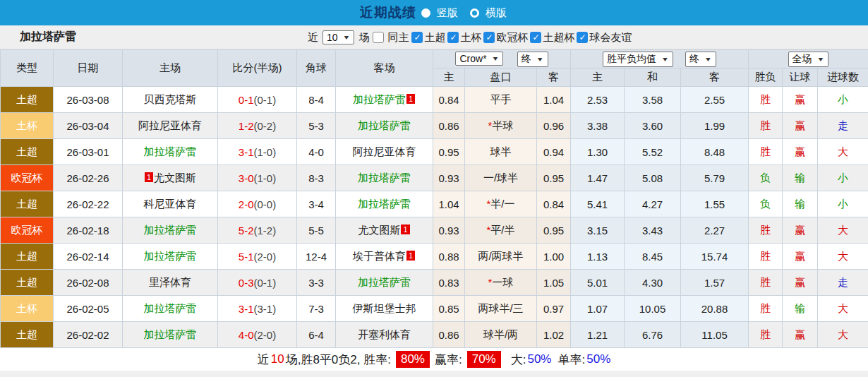  I want to click on away-team-name: 伊斯坦堡士邦, so click(385, 308).